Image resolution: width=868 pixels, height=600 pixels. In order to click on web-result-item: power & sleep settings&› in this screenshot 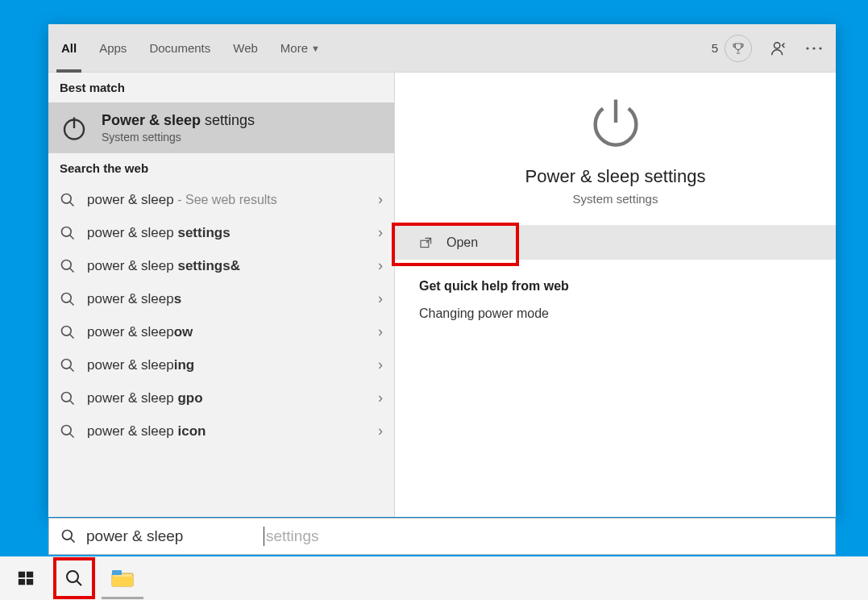, I will do `click(221, 266)`.